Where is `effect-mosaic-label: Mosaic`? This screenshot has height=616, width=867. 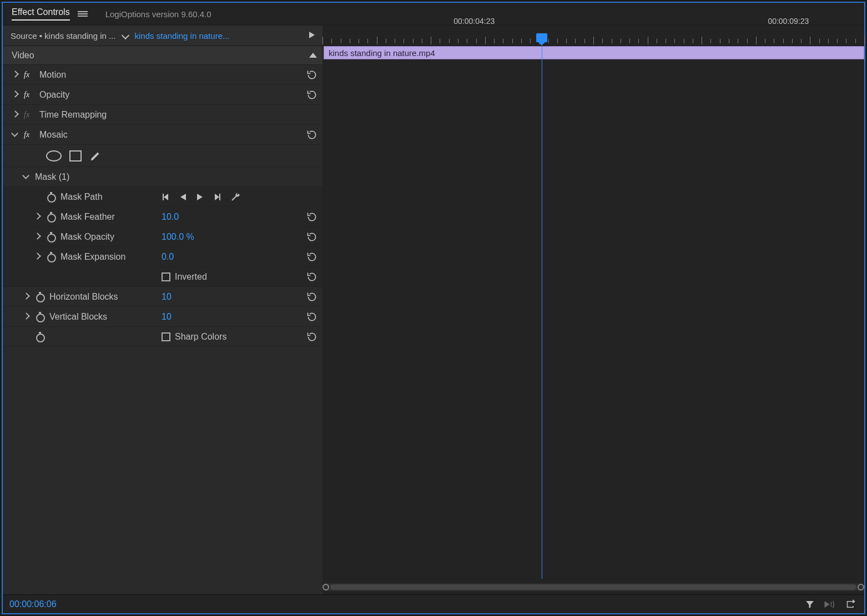 effect-mosaic-label: Mosaic is located at coordinates (53, 135).